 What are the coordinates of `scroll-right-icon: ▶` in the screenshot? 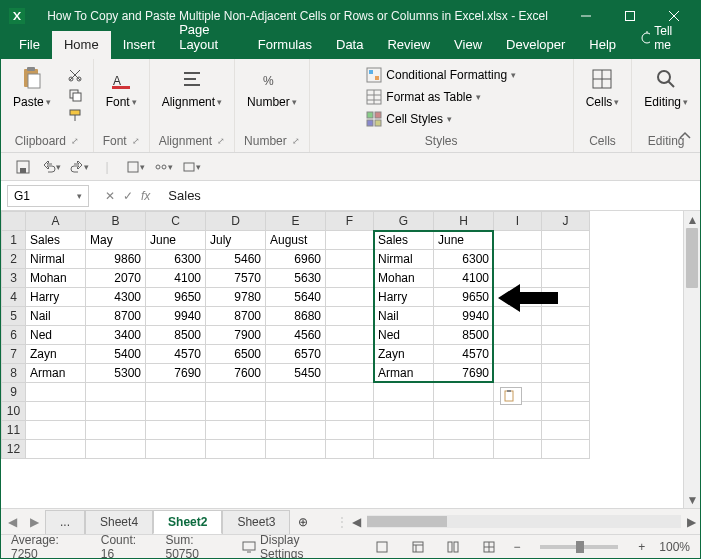 It's located at (692, 522).